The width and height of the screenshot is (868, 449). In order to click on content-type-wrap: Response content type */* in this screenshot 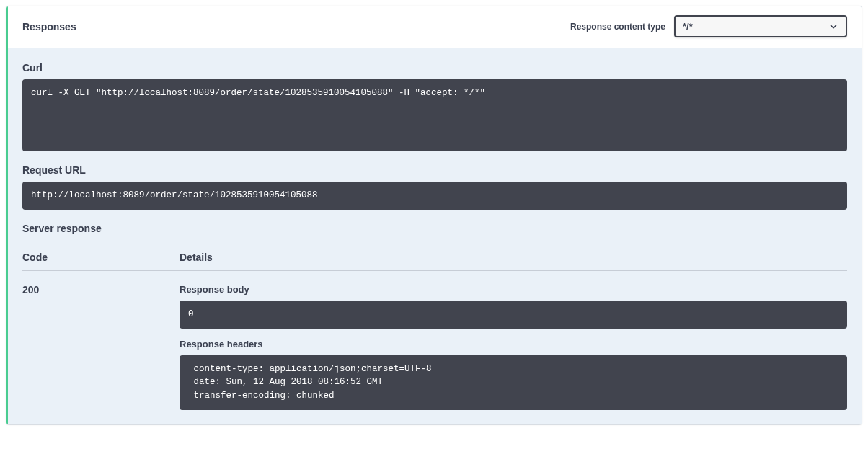, I will do `click(709, 26)`.